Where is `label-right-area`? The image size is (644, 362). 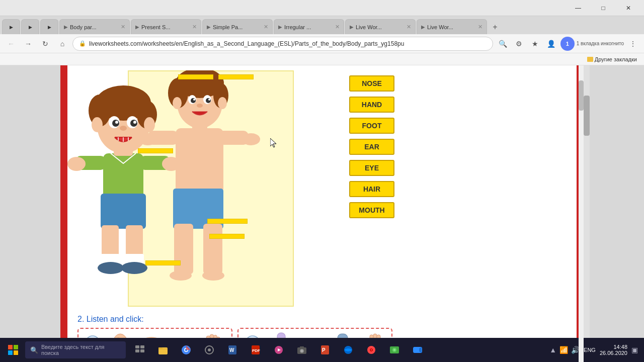
label-right-area is located at coordinates (227, 221).